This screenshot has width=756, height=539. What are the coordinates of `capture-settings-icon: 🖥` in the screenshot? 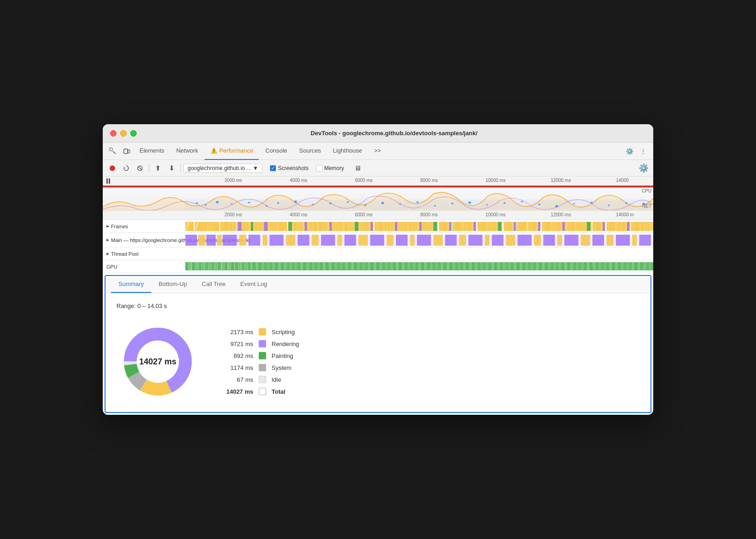 It's located at (357, 168).